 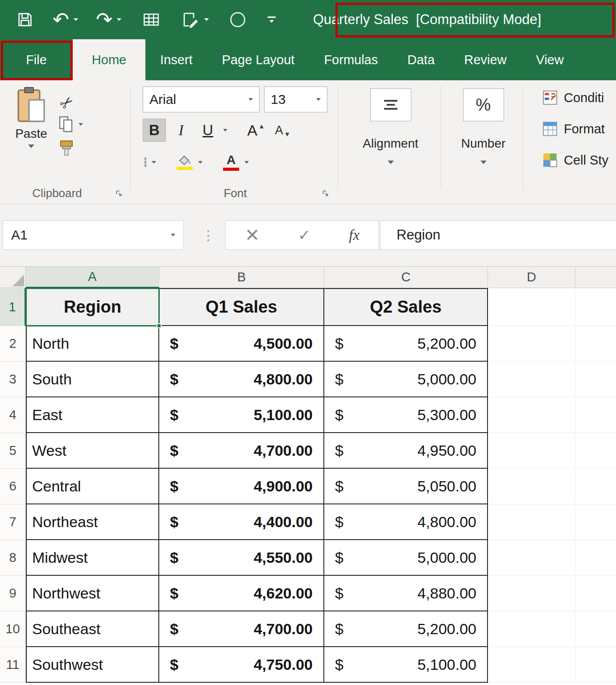 I want to click on paste-dropdown-arrow, so click(x=31, y=146).